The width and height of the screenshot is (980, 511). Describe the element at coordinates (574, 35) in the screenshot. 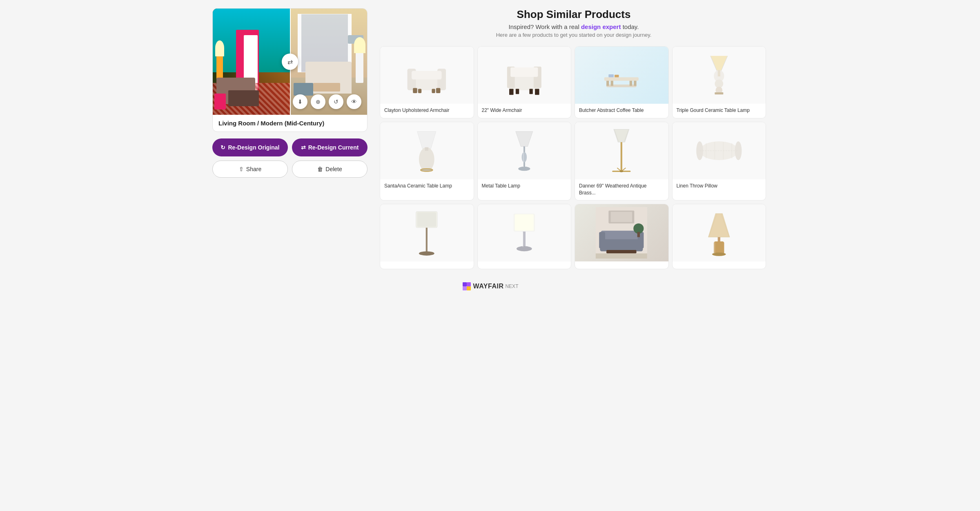

I see `shop-description: Here are a few products to get you start…` at that location.